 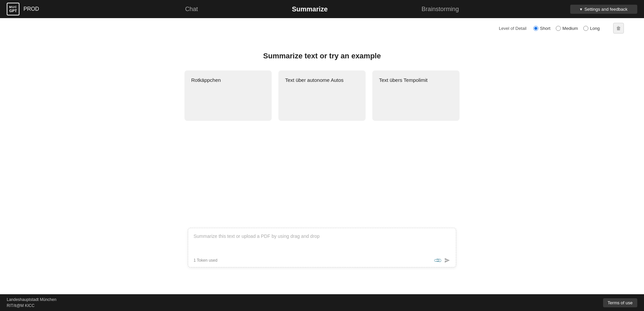 What do you see at coordinates (32, 303) in the screenshot?
I see `footer-org: Landeshauptstadt München RIT/it@M KICC` at bounding box center [32, 303].